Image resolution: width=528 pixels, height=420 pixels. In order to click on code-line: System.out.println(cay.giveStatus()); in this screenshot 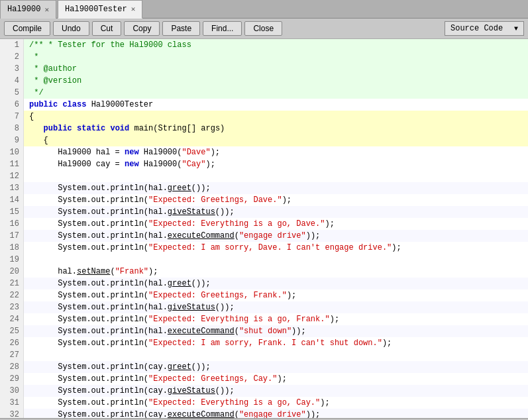, I will do `click(276, 391)`.